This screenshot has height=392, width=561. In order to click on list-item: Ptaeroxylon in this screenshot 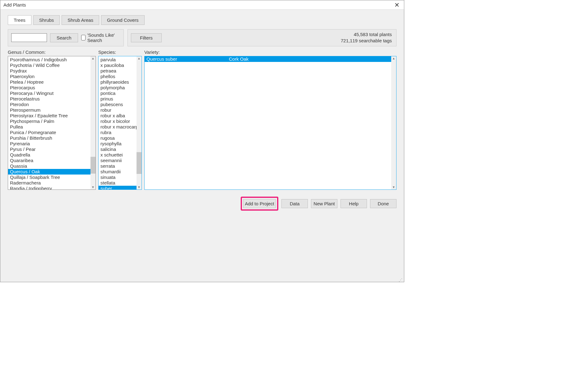, I will do `click(49, 77)`.